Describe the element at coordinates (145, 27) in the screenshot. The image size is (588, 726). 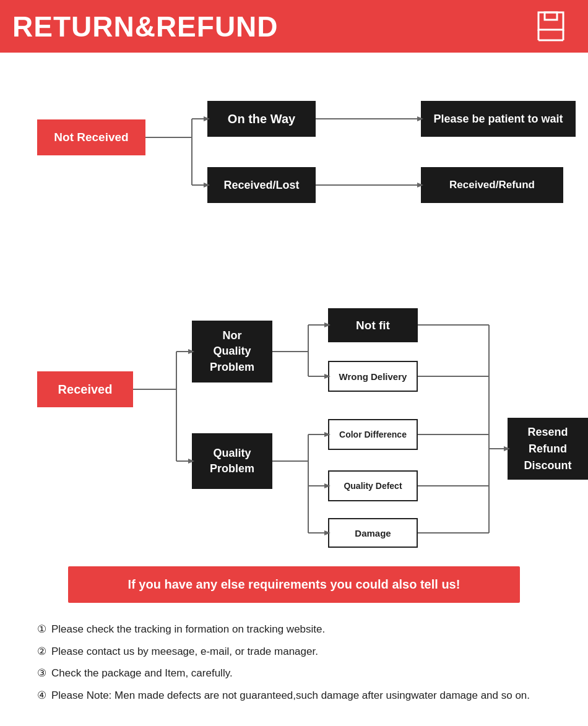
I see `page-title: RETURN&REFUND` at that location.